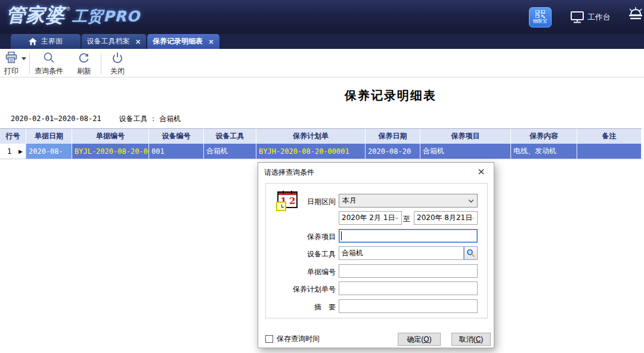 This screenshot has width=644, height=353. What do you see at coordinates (230, 151) in the screenshot?
I see `cell-device: 合箱机` at bounding box center [230, 151].